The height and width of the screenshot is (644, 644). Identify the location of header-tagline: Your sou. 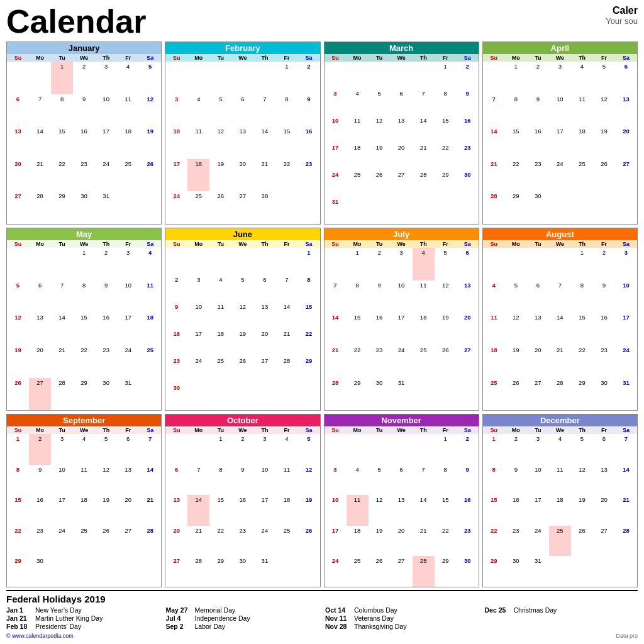
(621, 21).